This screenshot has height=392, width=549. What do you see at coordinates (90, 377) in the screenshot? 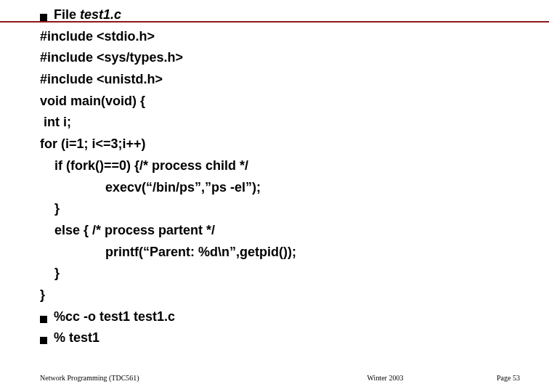
I see `footer-left: Network Programming (TDC561)` at bounding box center [90, 377].